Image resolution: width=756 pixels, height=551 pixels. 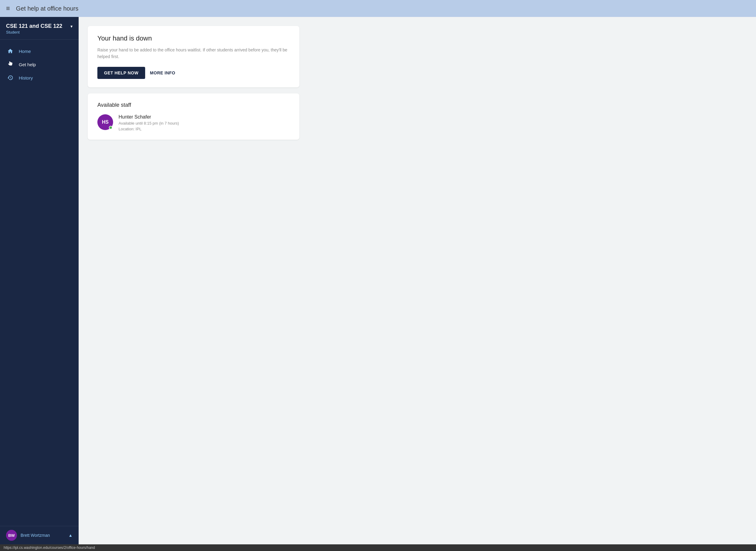 What do you see at coordinates (193, 105) in the screenshot?
I see `staff-title: Available staff` at bounding box center [193, 105].